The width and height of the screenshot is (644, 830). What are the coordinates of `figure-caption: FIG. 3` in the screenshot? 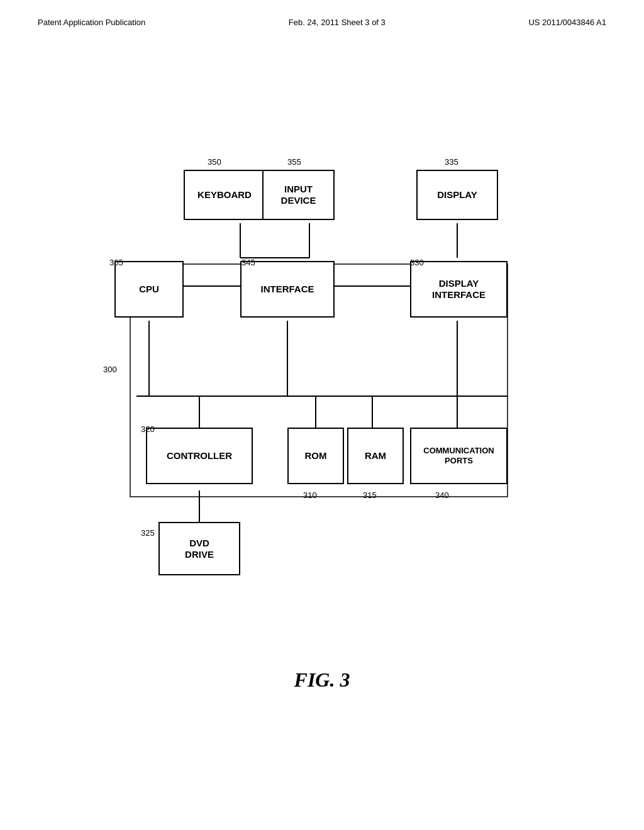 It's located at (322, 680).